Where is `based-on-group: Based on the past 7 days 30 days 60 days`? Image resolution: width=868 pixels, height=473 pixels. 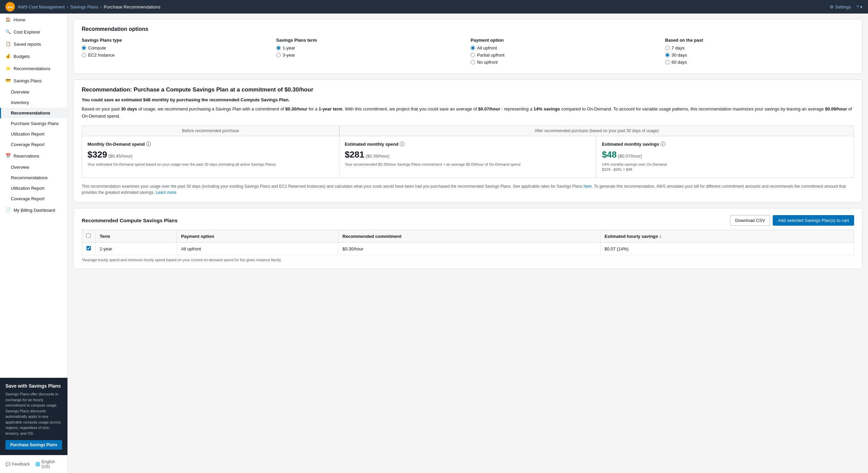 based-on-group: Based on the past 7 days 30 days 60 days is located at coordinates (760, 52).